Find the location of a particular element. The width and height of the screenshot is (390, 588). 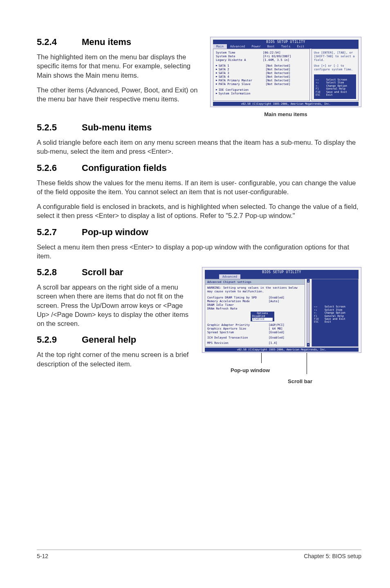

submenu-item: SATA 1 is located at coordinates (242, 65).